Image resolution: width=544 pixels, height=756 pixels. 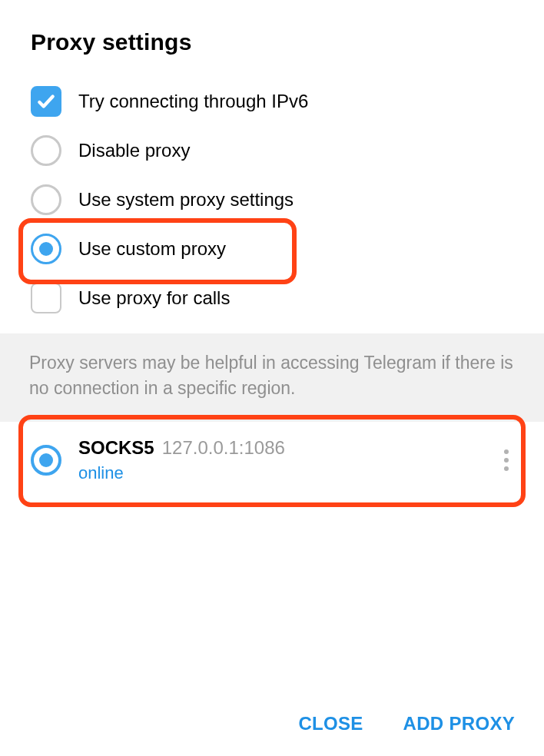 What do you see at coordinates (272, 36) in the screenshot?
I see `page-title: Proxy settings` at bounding box center [272, 36].